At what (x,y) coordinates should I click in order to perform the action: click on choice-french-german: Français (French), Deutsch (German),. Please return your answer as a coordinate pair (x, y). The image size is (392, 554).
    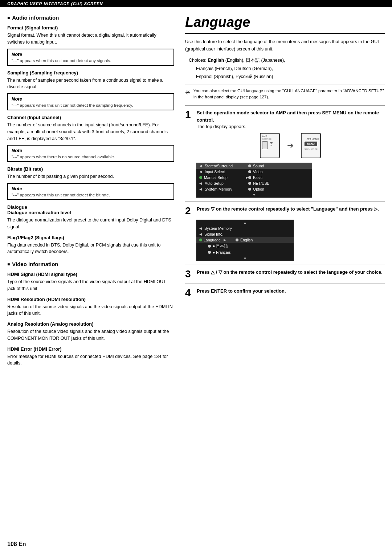
    Looking at the image, I should click on (234, 69).